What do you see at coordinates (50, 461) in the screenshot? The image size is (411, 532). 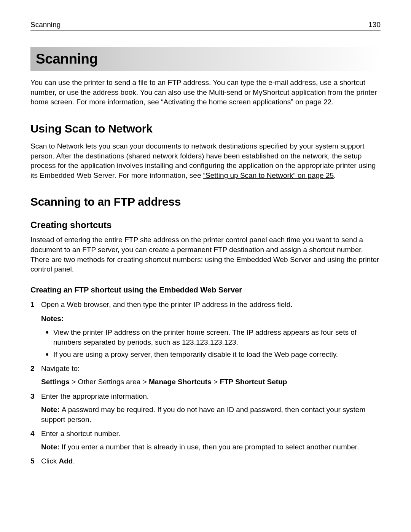 I see `step-5-text-before: Click` at bounding box center [50, 461].